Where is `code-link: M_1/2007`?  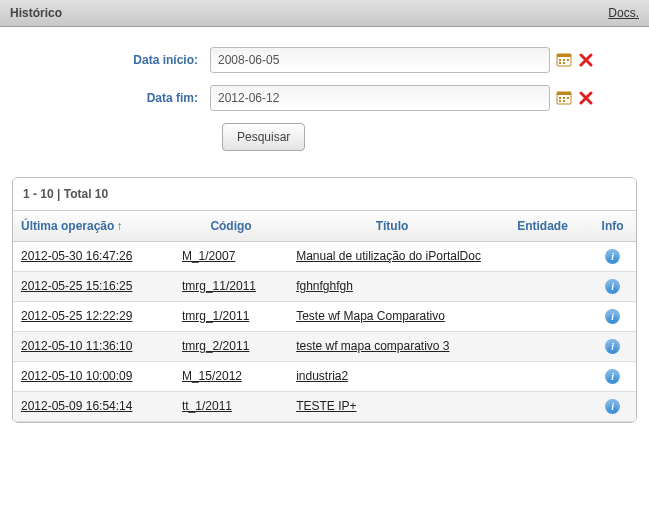
code-link: M_1/2007 is located at coordinates (208, 256).